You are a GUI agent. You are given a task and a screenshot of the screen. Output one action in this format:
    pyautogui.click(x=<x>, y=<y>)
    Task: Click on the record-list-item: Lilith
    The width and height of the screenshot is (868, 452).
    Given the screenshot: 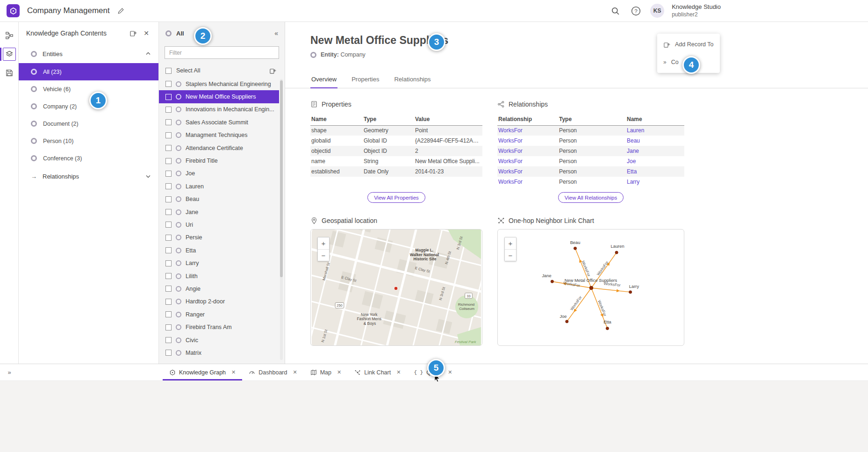 What is the action you would take?
    pyautogui.click(x=219, y=276)
    